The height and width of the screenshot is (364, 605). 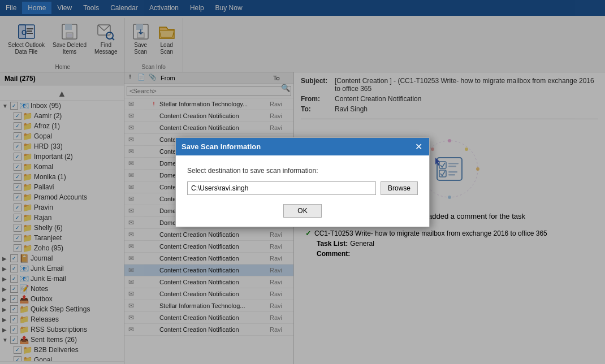 What do you see at coordinates (399, 188) in the screenshot?
I see `modal-browse-button: Browse` at bounding box center [399, 188].